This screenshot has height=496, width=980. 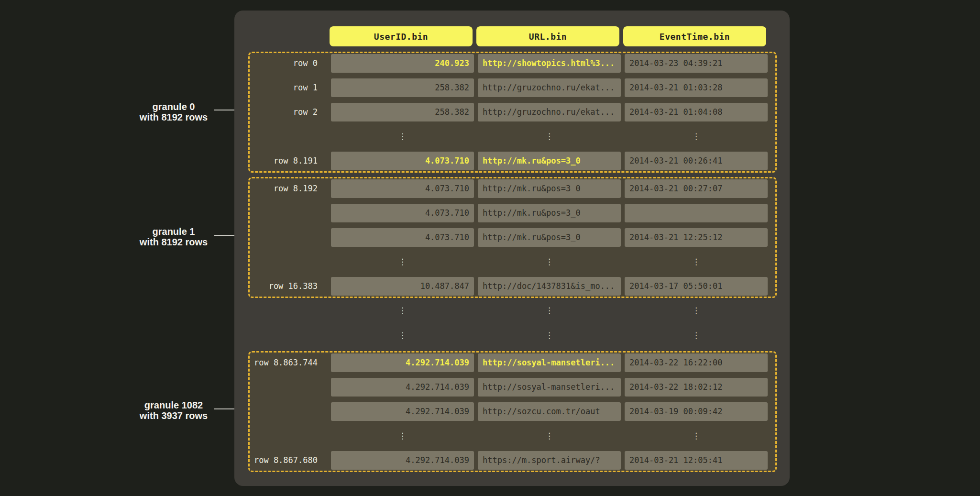 What do you see at coordinates (513, 363) in the screenshot?
I see `table-row: row 8.863.744 4.292.714.039 http://sosya…` at bounding box center [513, 363].